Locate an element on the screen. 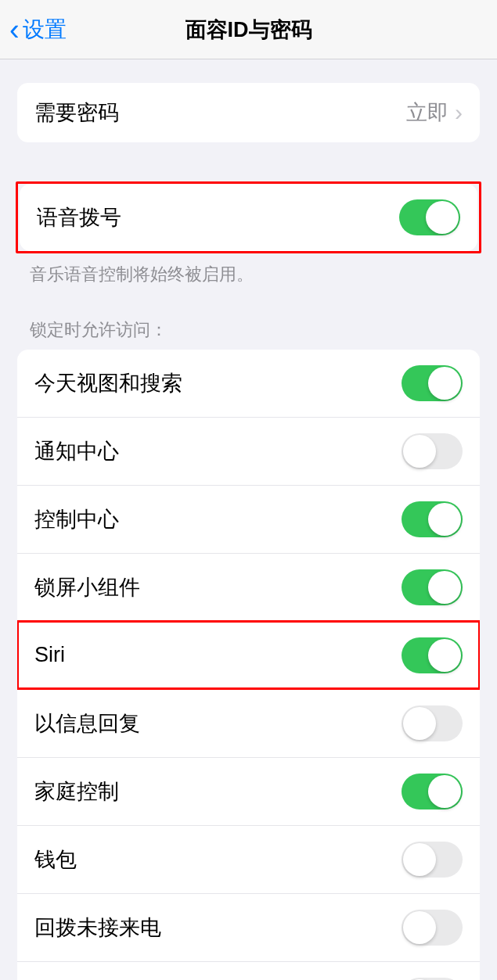  lock-access-row: 回拨未接来电 is located at coordinates (249, 928).